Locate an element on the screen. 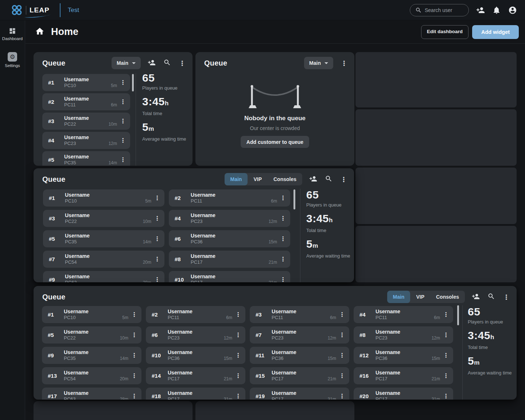 The height and width of the screenshot is (420, 525). user-search is located at coordinates (439, 10).